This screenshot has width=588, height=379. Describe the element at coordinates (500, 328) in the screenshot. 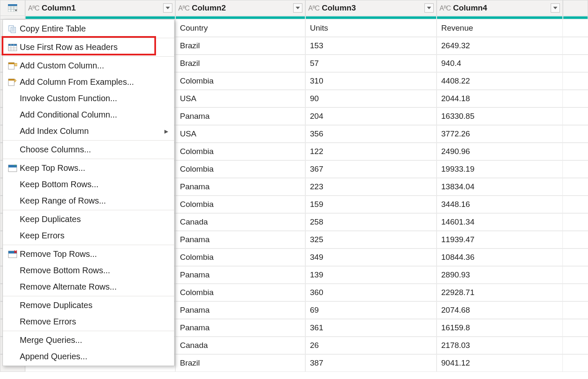

I see `cell-col4: 16159.8` at that location.